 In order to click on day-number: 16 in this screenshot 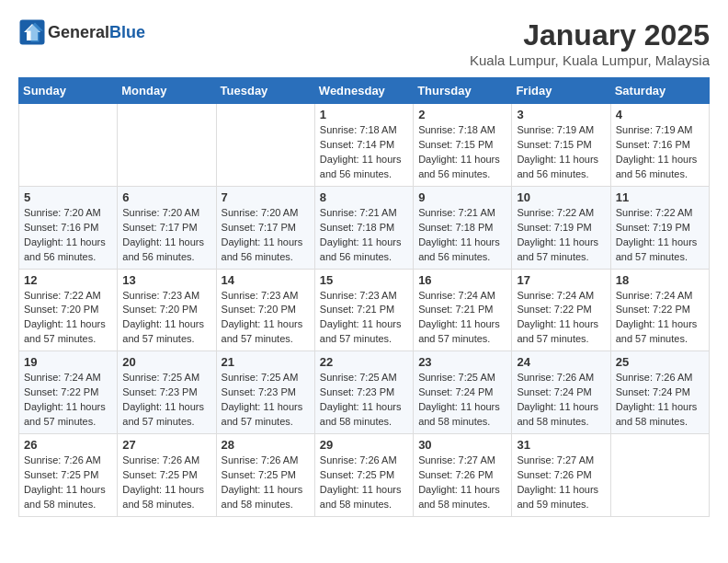, I will do `click(462, 280)`.